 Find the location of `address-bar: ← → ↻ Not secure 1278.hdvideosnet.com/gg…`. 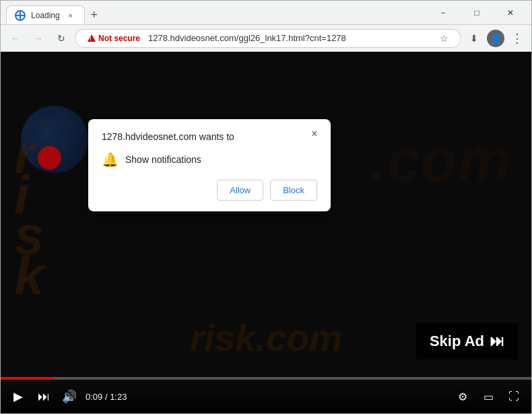

address-bar: ← → ↻ Not secure 1278.hdvideosnet.com/gg… is located at coordinates (266, 38).